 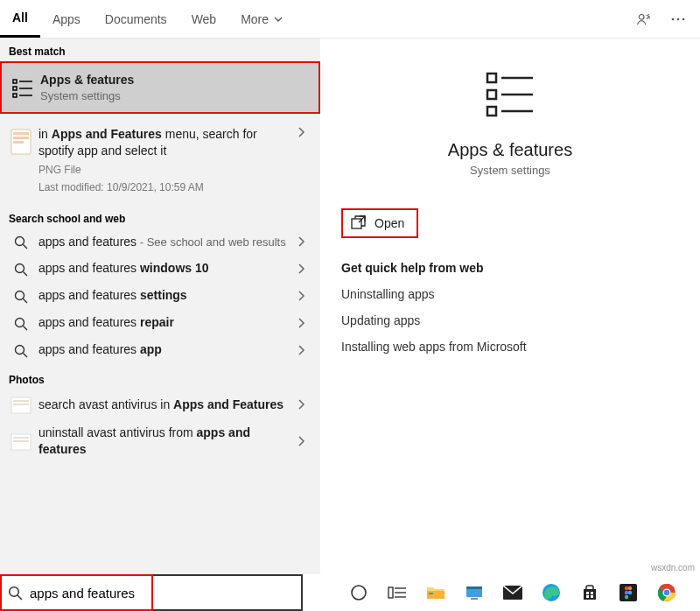 I want to click on open-icon, so click(x=358, y=223).